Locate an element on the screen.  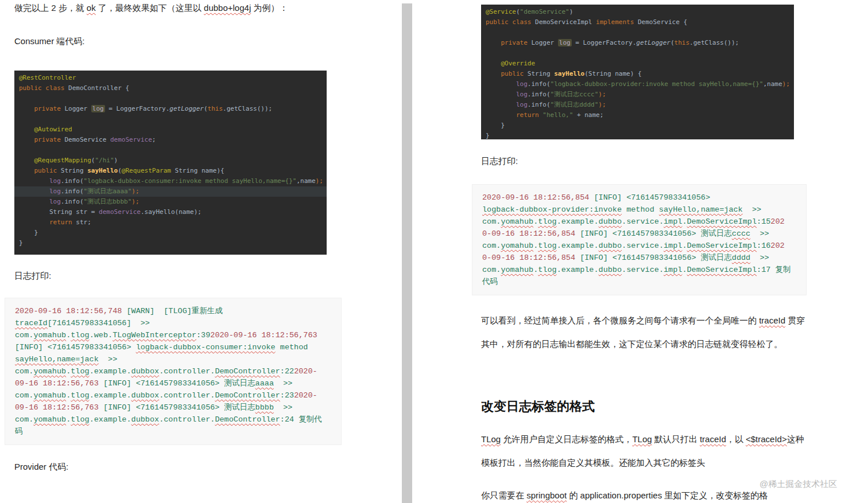
code-line: log.info("测试日志cccc"); is located at coordinates (637, 95).